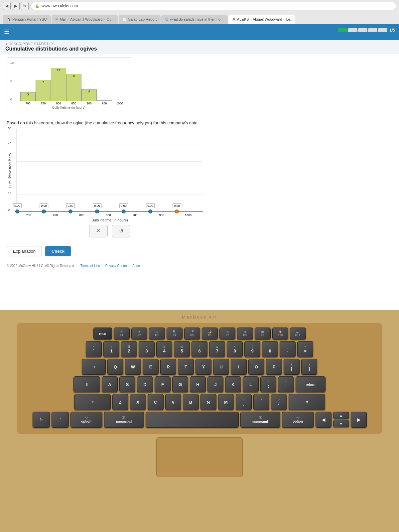 Image resolution: width=399 pixels, height=532 pixels. I want to click on key-ctrl: ⌃, so click(60, 420).